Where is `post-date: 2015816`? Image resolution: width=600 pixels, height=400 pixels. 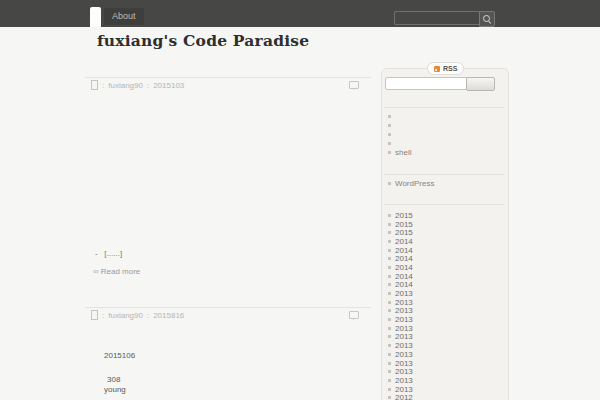
post-date: 2015816 is located at coordinates (168, 316).